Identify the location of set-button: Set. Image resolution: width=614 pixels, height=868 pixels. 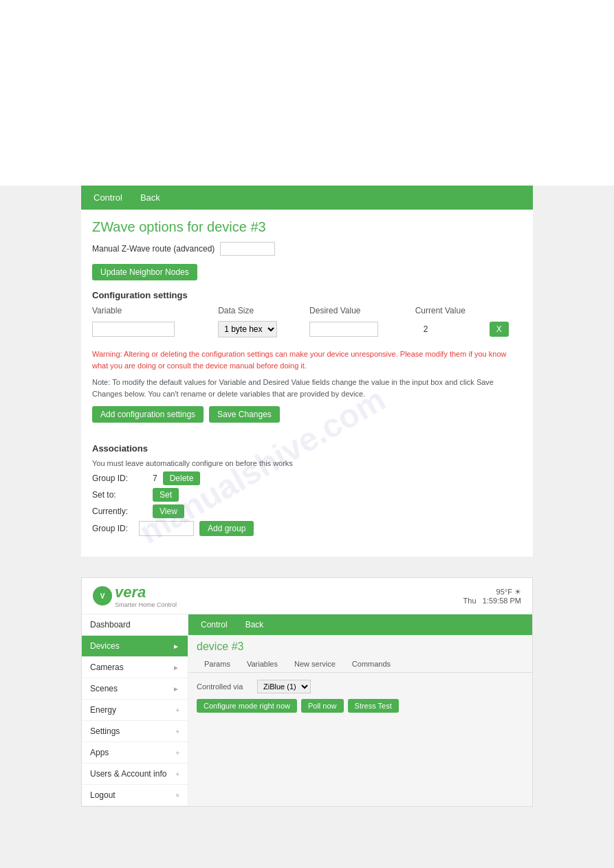
(166, 495).